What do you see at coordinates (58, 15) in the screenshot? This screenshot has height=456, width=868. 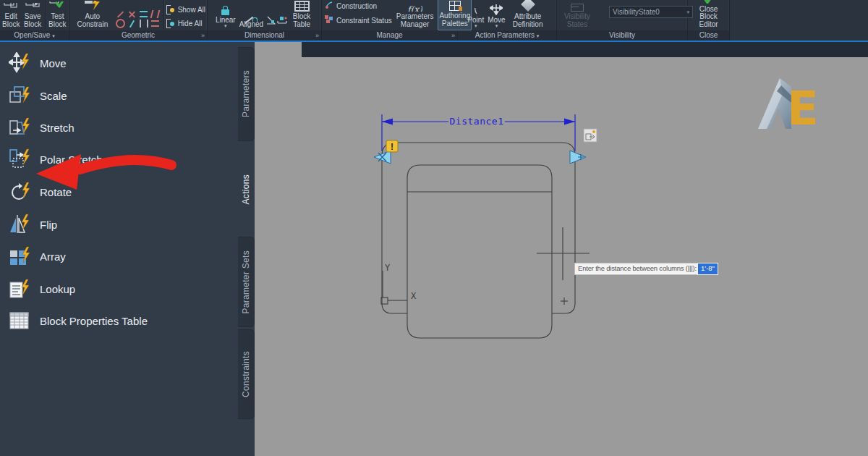 I see `test-block-button: Test Block` at bounding box center [58, 15].